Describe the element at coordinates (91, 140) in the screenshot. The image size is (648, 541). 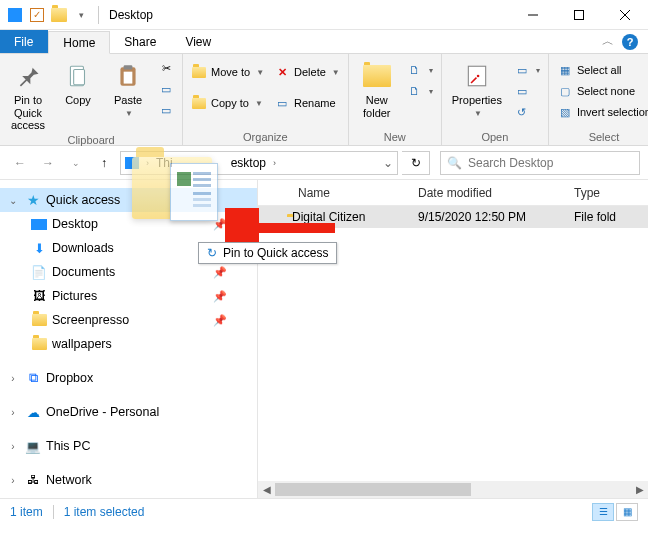
I see `group-clipboard-label: Clipboard` at that location.